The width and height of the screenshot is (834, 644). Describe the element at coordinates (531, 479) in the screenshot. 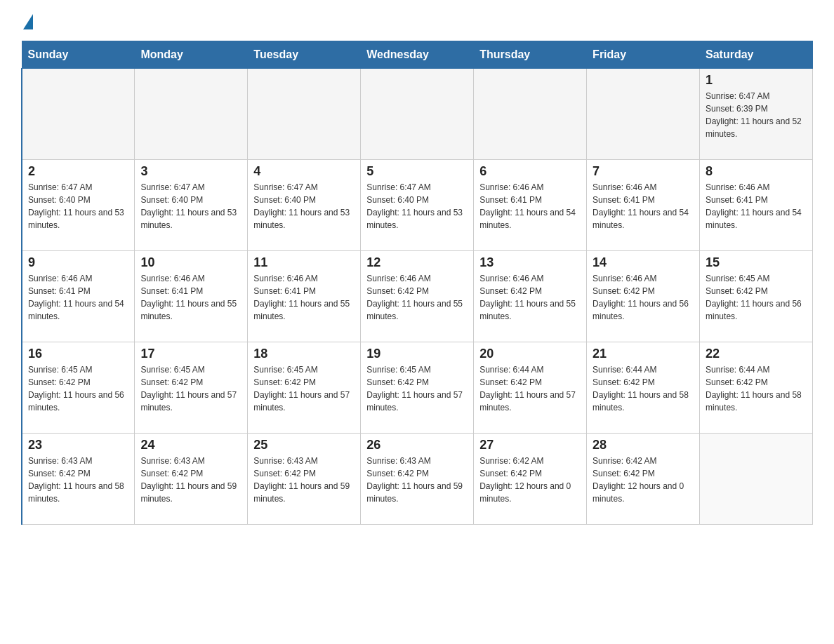

I see `calendar-cell: 27Sunrise: 6:42 AMSunset: 6:42 PMDayligh…` at that location.